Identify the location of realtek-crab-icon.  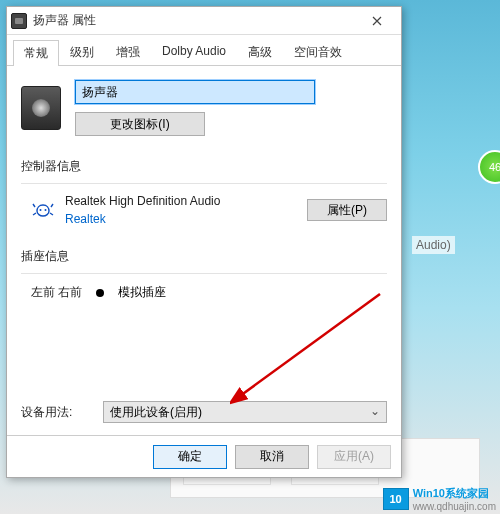
(43, 210).